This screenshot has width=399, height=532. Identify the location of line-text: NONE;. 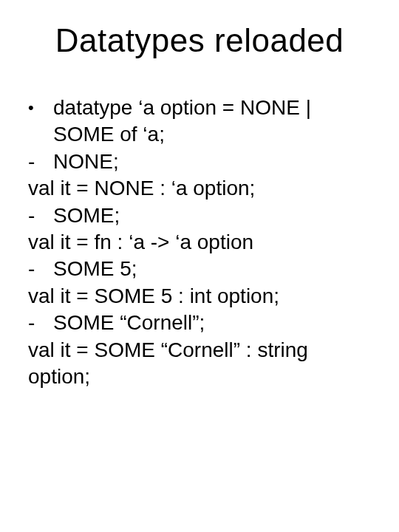
(212, 162).